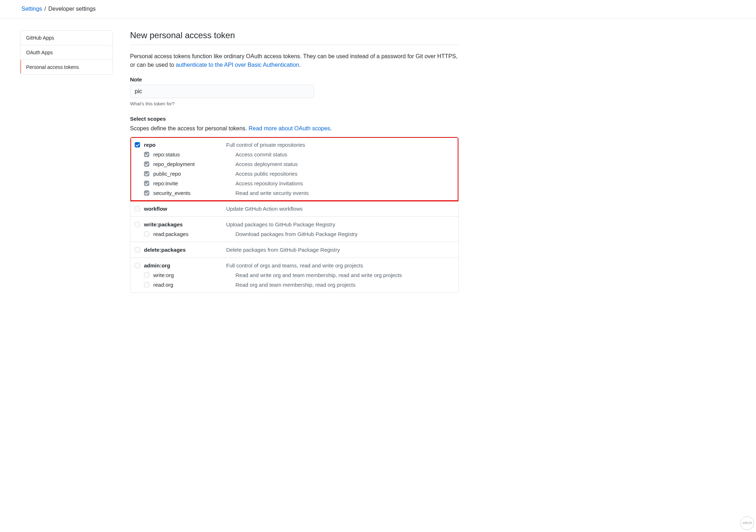 The image size is (756, 532). What do you see at coordinates (294, 164) in the screenshot?
I see `scope-row-repo-deployment: repo_deploymentAccess deployment status` at bounding box center [294, 164].